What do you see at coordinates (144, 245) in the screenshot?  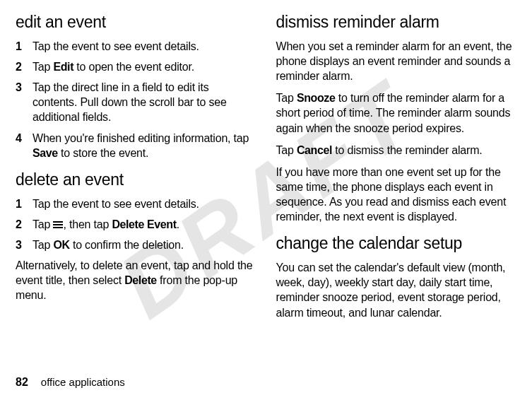 I see `step-text: Tap OK to confirm the deletion.` at bounding box center [144, 245].